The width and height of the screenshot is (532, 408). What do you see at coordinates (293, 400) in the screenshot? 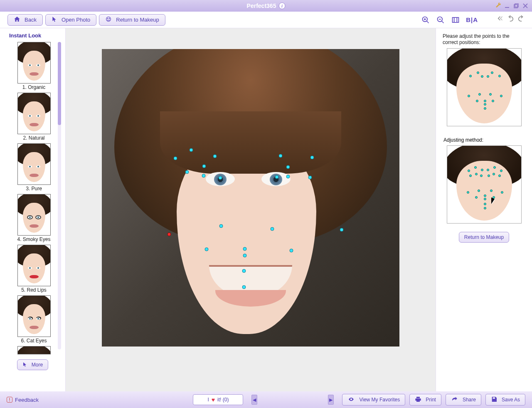
I see `pager: ◀ ▶` at bounding box center [293, 400].